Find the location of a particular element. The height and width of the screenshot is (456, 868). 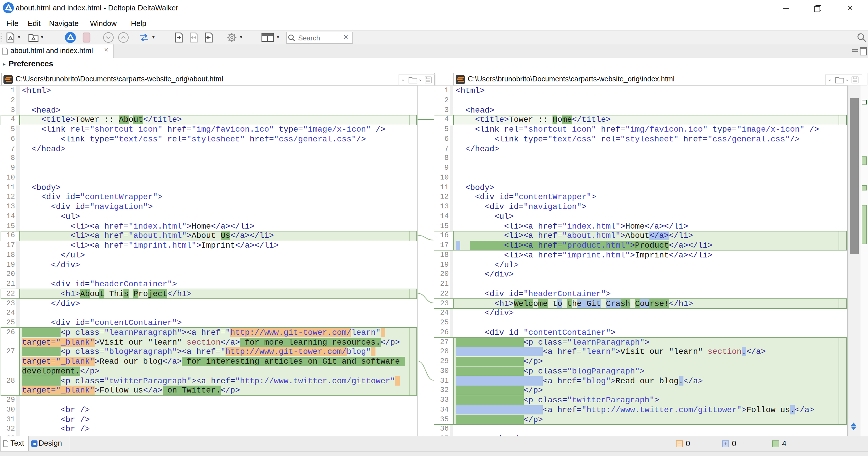

code-text: <p class="learnParagraph"><a href="http:… is located at coordinates (204, 333).